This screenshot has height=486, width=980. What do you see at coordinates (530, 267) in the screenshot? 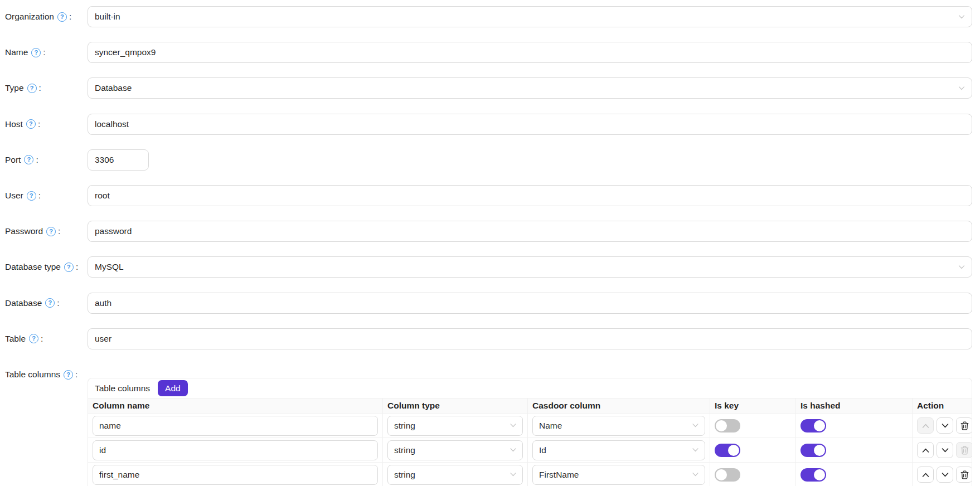
I see `database-type-select: MySQL` at bounding box center [530, 267].